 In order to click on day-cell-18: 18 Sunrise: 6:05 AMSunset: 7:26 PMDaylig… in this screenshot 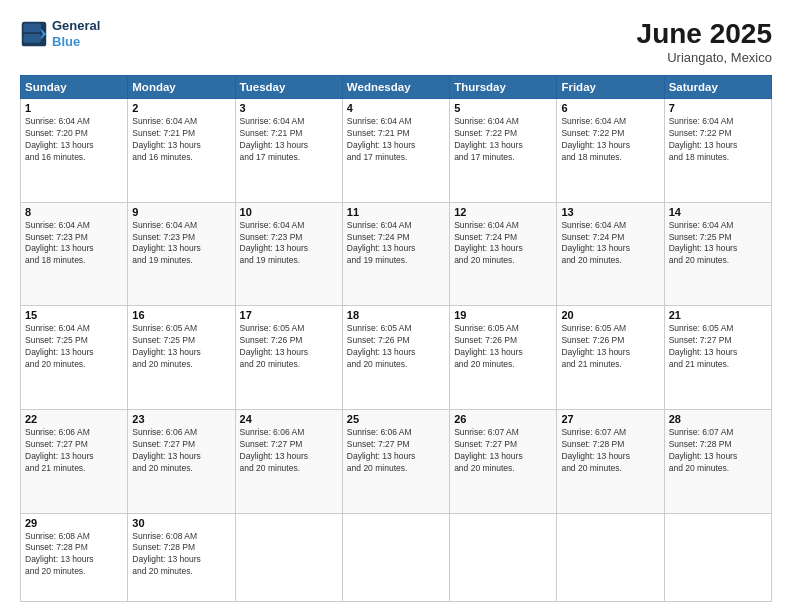, I will do `click(396, 358)`.